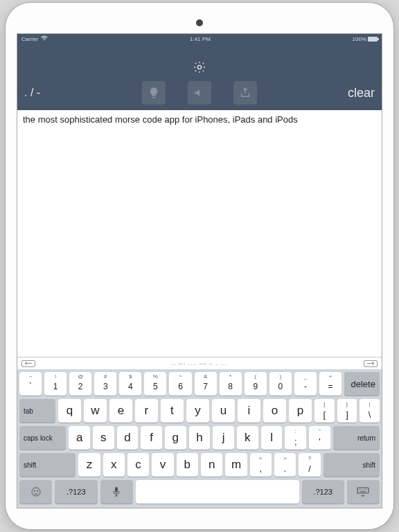 Image resolution: width=399 pixels, height=532 pixels. Describe the element at coordinates (218, 492) in the screenshot. I see `space-key` at that location.